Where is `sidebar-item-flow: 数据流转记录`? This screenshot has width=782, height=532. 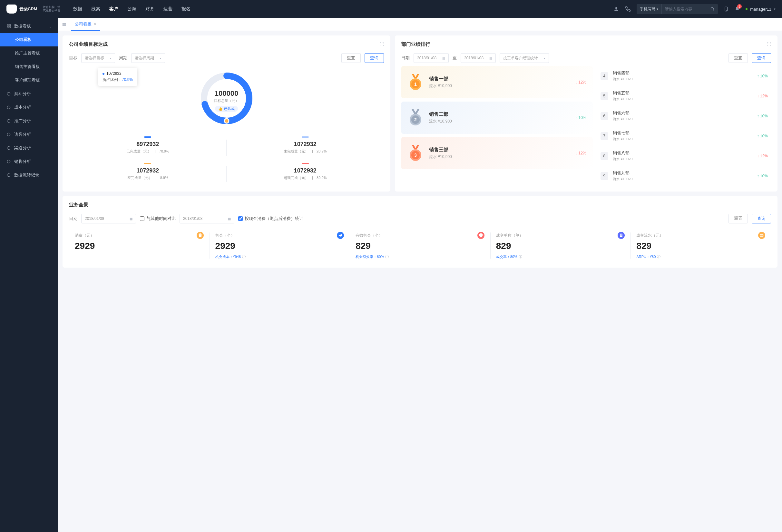
sidebar-item-flow: 数据流转记录 is located at coordinates (29, 175).